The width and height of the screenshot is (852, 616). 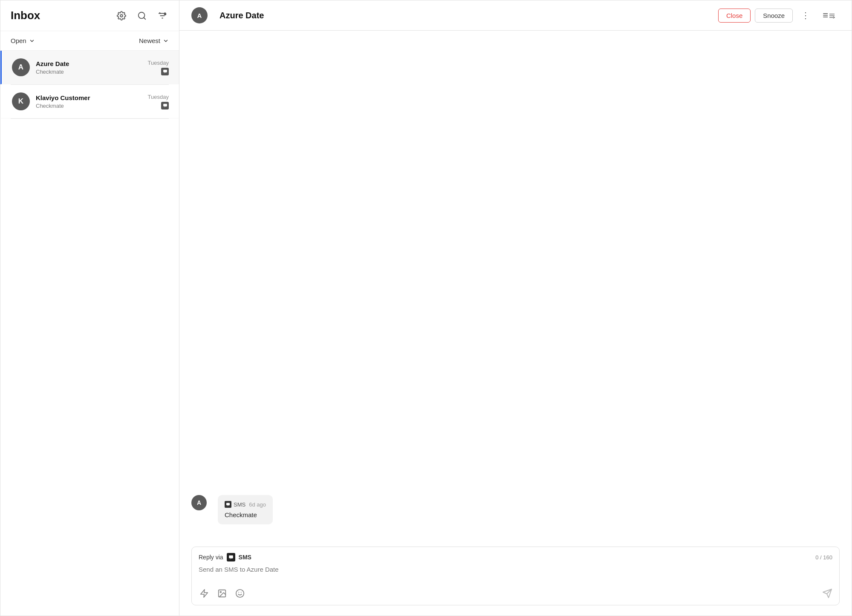 I want to click on contact-name-title: Azure Date, so click(x=242, y=15).